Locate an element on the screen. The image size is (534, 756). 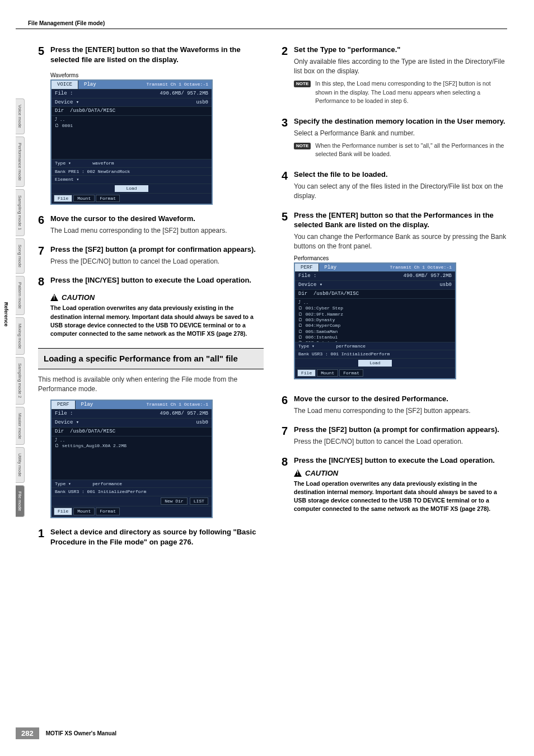
performances-label: Performances is located at coordinates (401, 259).